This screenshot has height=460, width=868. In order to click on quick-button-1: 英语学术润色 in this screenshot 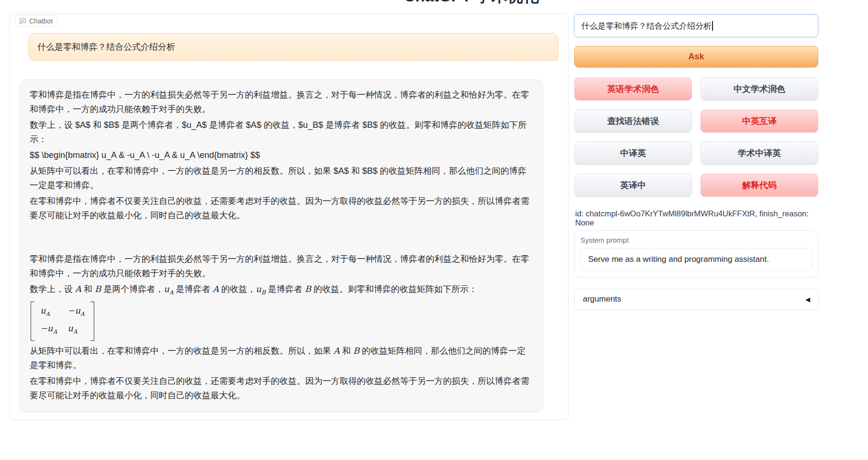, I will do `click(633, 89)`.